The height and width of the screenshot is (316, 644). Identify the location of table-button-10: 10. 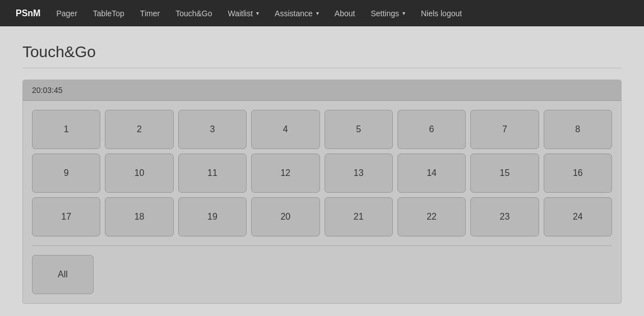
(139, 173).